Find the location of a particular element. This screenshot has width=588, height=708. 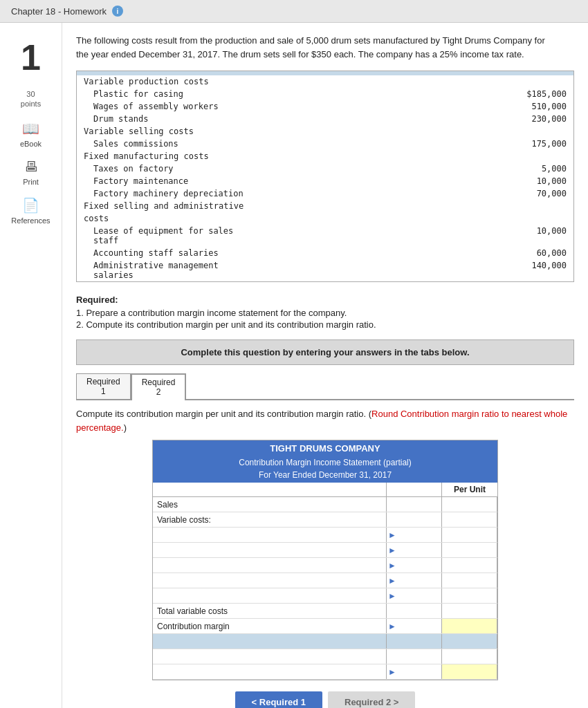

extra-row-1-label is located at coordinates (270, 657).